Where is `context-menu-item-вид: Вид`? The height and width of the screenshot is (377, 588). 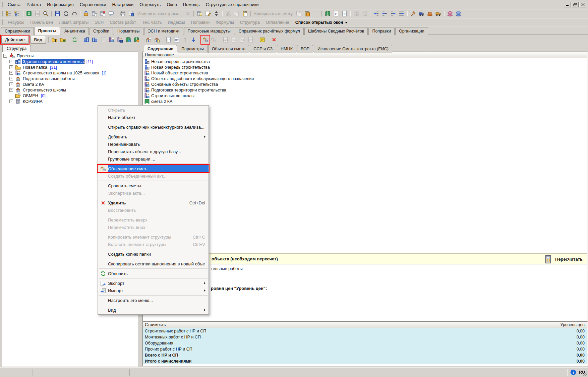
context-menu-item-вид: Вид is located at coordinates (153, 310).